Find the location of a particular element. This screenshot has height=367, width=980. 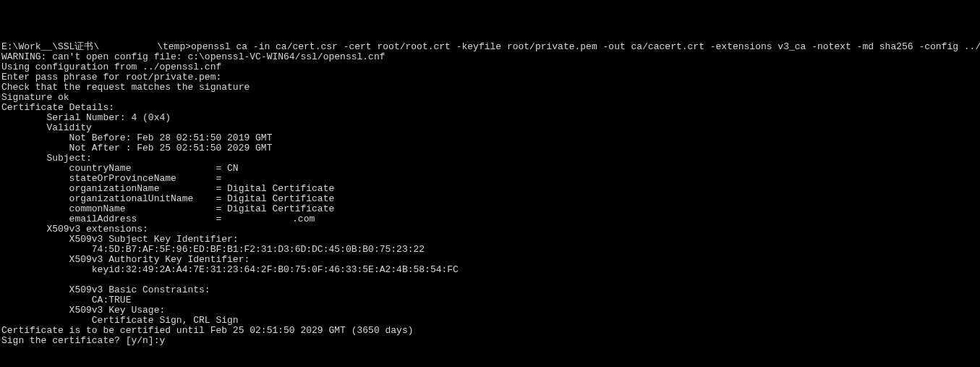

output-line: organizationalUnitName = Digital Certifi… is located at coordinates (490, 199).